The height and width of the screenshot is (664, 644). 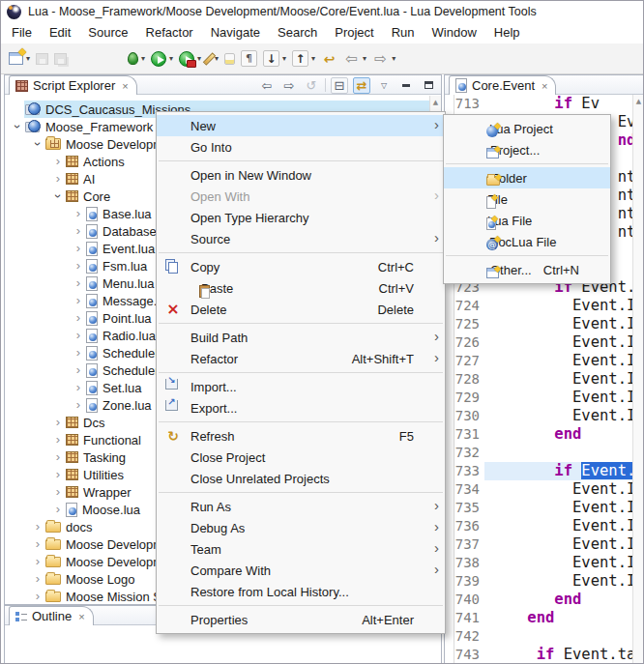 What do you see at coordinates (365, 58) in the screenshot?
I see `back-dropdown: ▾` at bounding box center [365, 58].